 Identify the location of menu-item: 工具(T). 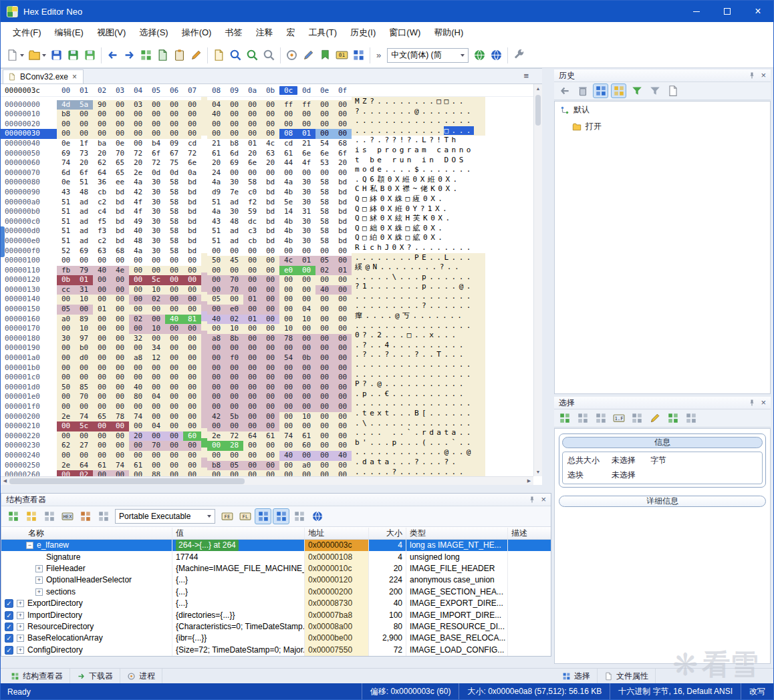
(322, 33).